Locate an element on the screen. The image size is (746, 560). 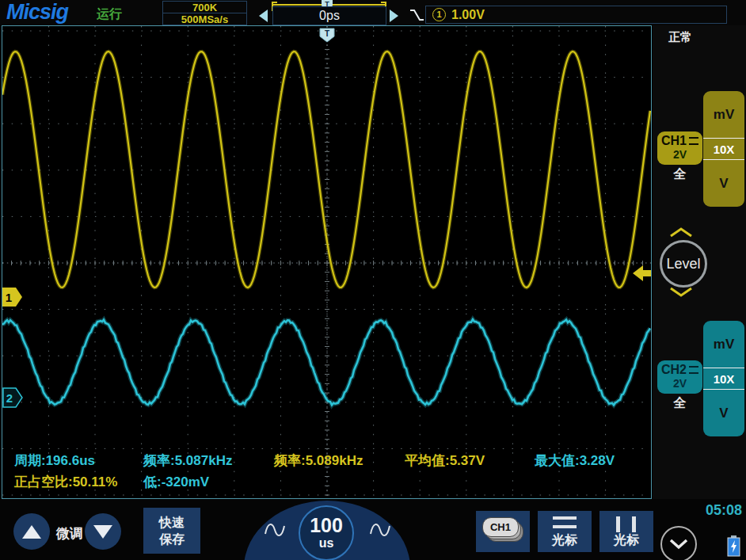
brand-logo: Micsig is located at coordinates (37, 13).